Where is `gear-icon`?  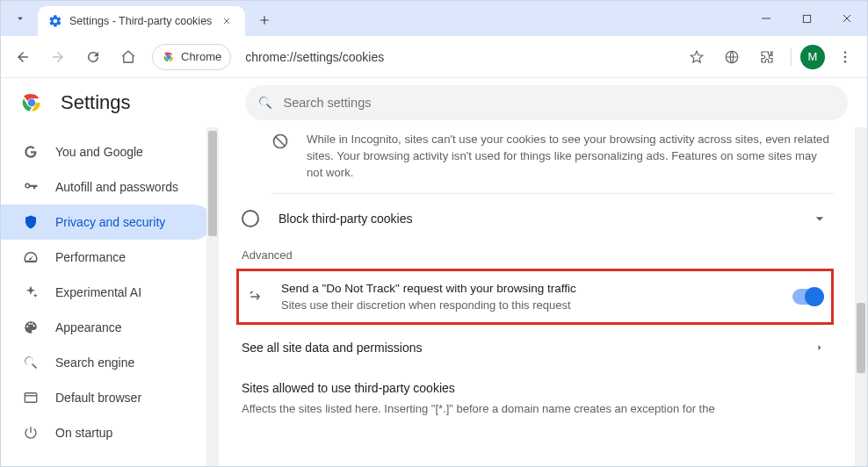 gear-icon is located at coordinates (55, 21).